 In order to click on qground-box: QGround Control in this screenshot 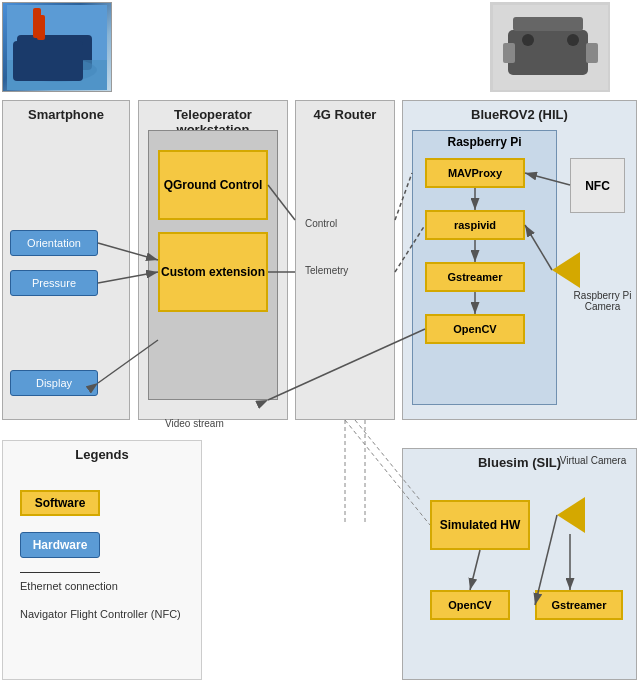, I will do `click(213, 185)`.